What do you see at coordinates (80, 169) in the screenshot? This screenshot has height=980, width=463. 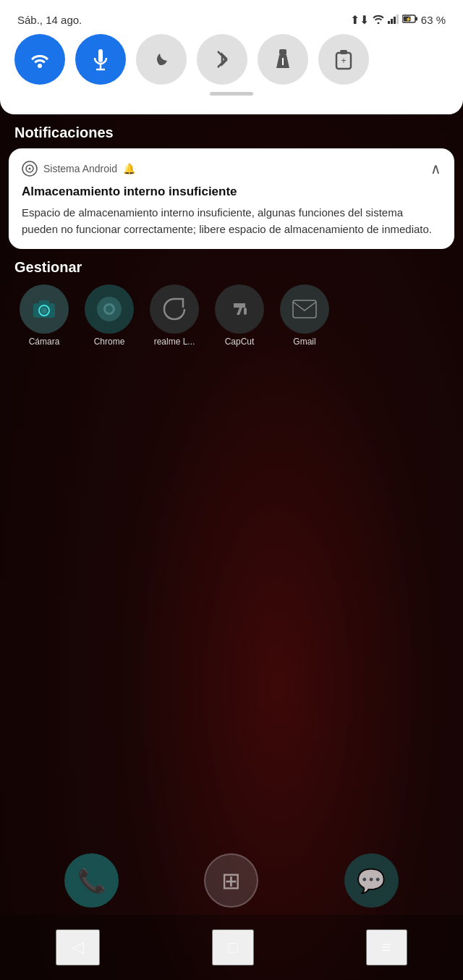 I see `notification-app-name: Sistema Android` at bounding box center [80, 169].